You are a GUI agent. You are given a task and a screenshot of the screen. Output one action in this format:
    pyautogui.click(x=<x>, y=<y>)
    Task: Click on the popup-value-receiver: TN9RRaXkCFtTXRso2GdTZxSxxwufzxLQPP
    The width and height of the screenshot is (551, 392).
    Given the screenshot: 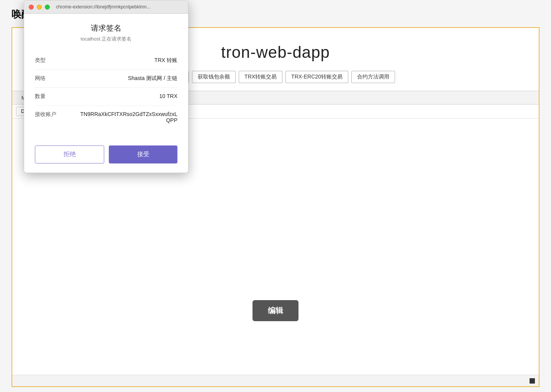 What is the action you would take?
    pyautogui.click(x=128, y=117)
    